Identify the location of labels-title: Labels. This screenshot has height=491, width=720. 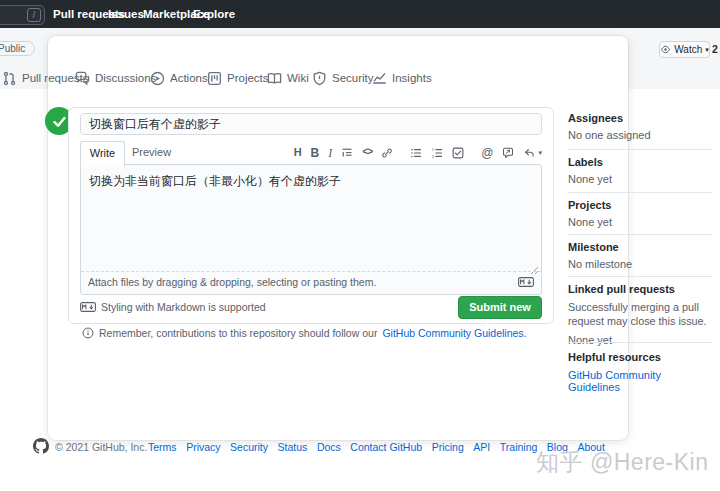
(590, 162).